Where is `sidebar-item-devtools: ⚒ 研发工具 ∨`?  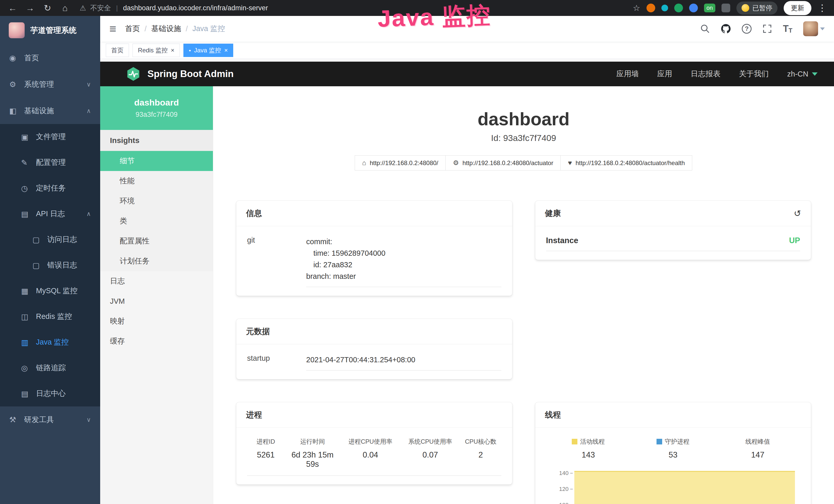 sidebar-item-devtools: ⚒ 研发工具 ∨ is located at coordinates (50, 420).